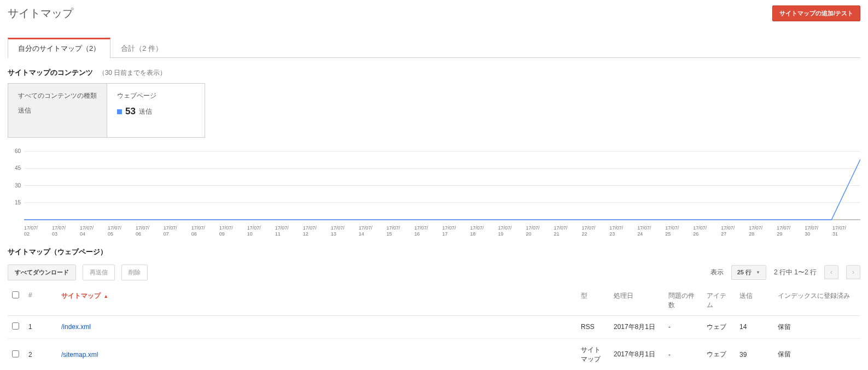 This screenshot has height=370, width=868. What do you see at coordinates (754, 301) in the screenshot?
I see `col-sent: 送信` at bounding box center [754, 301].